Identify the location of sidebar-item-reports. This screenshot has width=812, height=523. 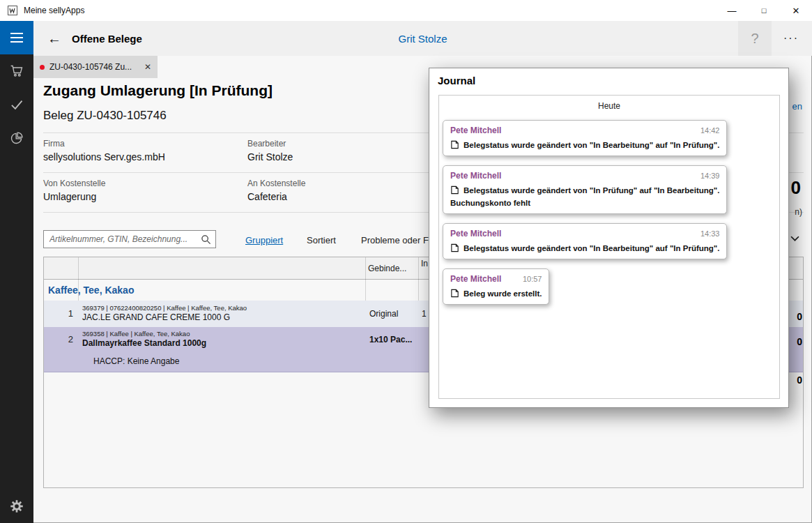
(17, 138).